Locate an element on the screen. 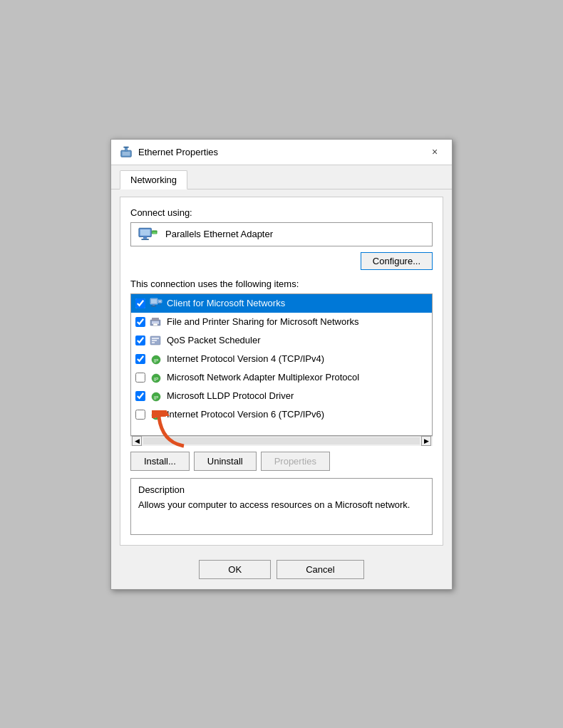 The image size is (563, 728). adapter-name: Parallels Ethernet Adapter is located at coordinates (219, 234).